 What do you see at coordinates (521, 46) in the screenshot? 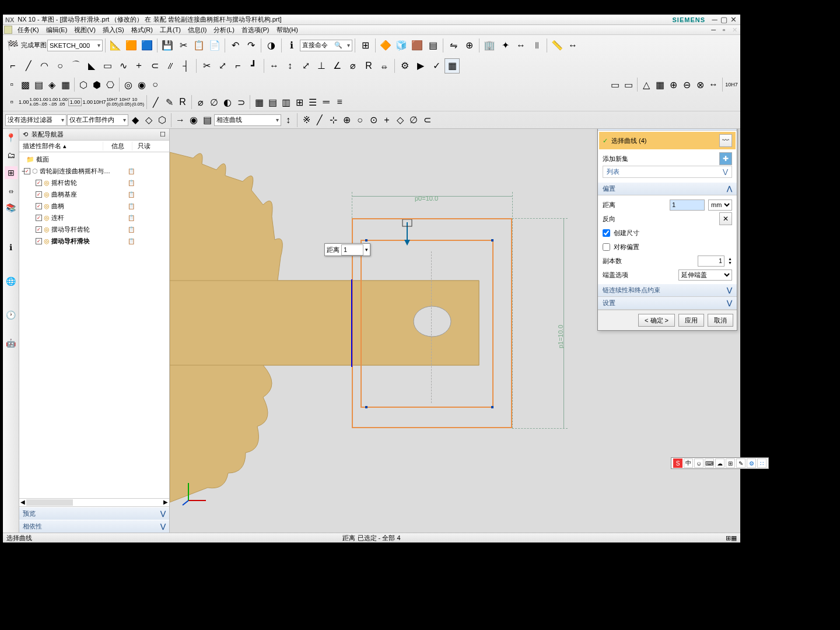
I see `move-icon: ↔` at bounding box center [521, 46].